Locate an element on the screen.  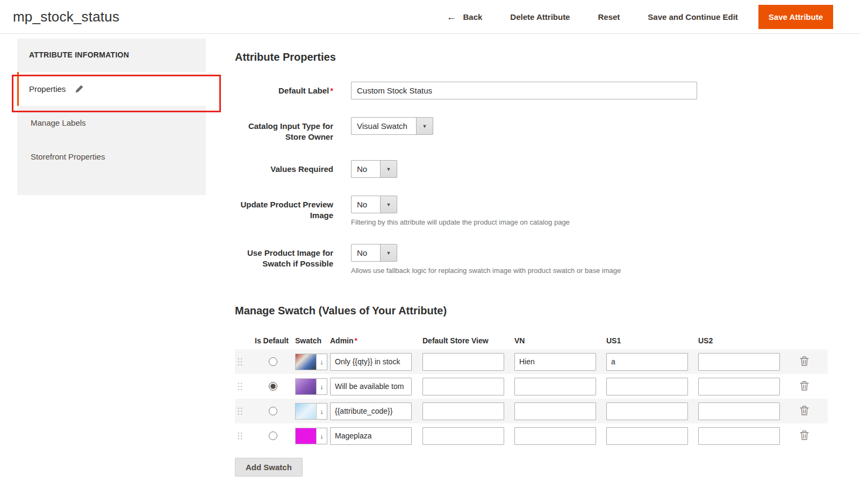
add-swatch-button: Add Swatch is located at coordinates (269, 467).